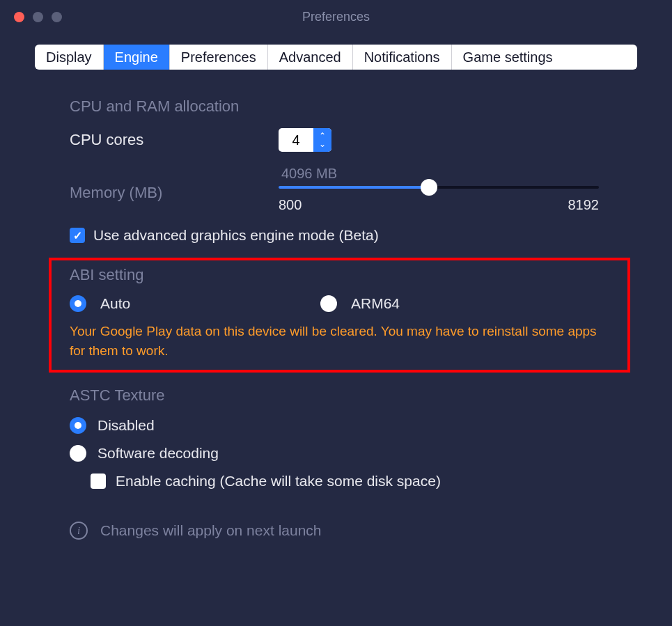 The height and width of the screenshot is (626, 672). I want to click on tab-game-settings: Game settings, so click(508, 57).